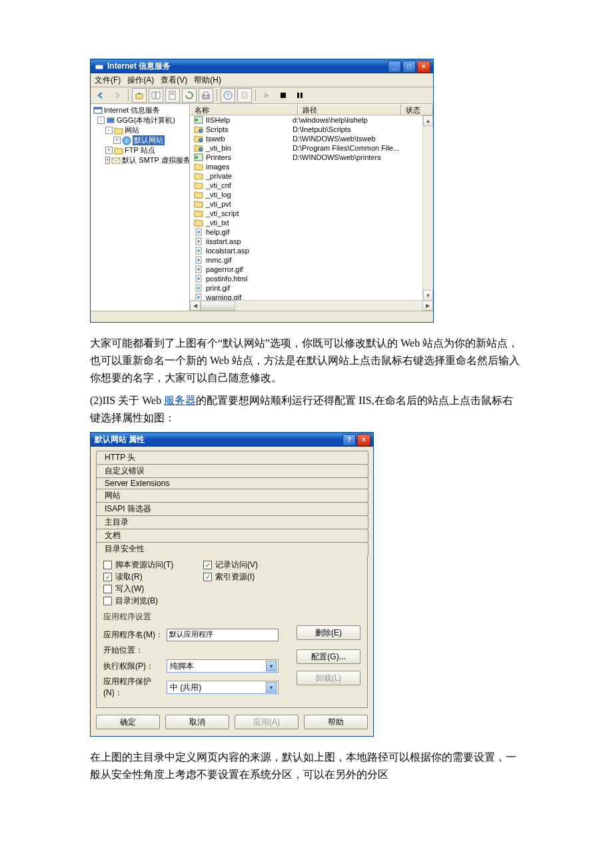 Image resolution: width=613 pixels, height=868 pixels. Describe the element at coordinates (312, 213) in the screenshot. I see `list-item: _vti_script` at that location.